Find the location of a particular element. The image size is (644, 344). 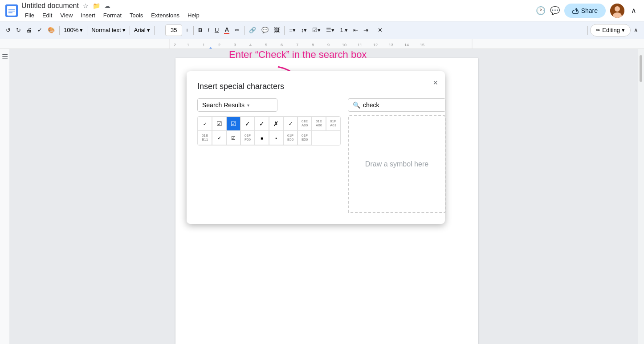

search-results-dropdown: Search Results ▾ is located at coordinates (237, 105).